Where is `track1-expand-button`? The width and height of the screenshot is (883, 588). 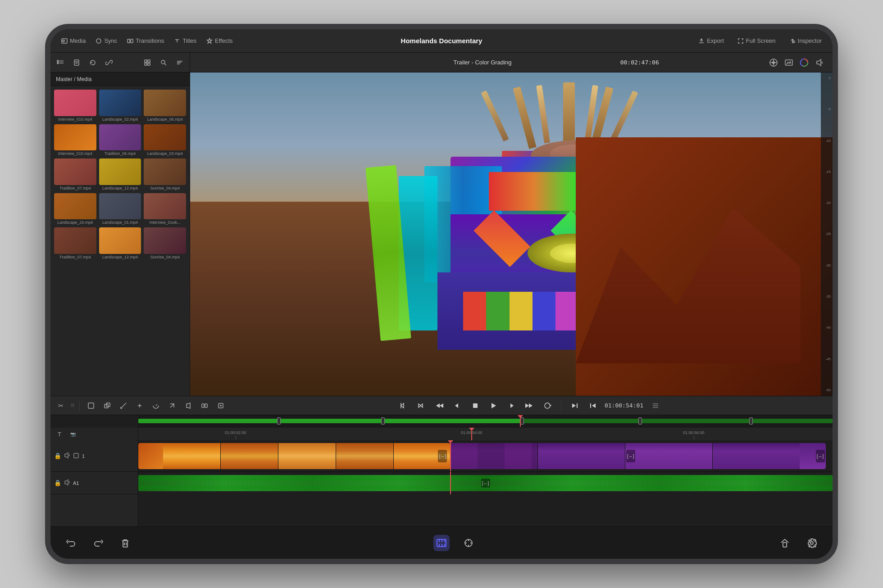
track1-expand-button is located at coordinates (76, 456).